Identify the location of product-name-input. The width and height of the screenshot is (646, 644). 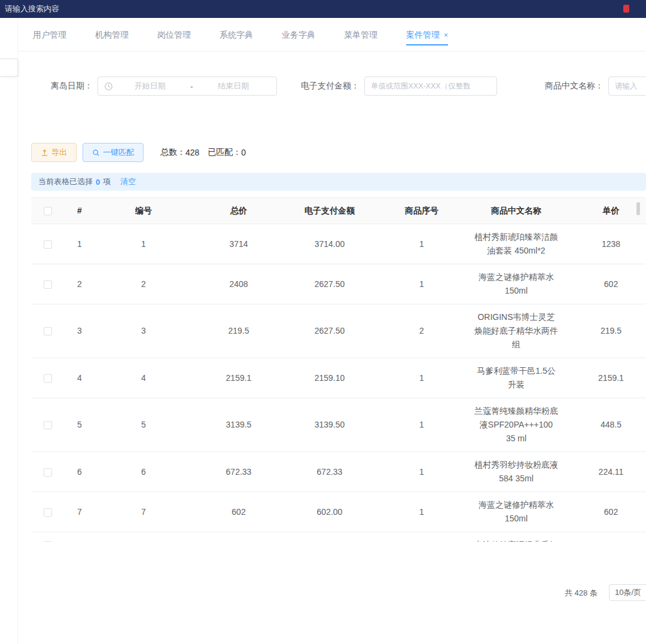
(627, 86).